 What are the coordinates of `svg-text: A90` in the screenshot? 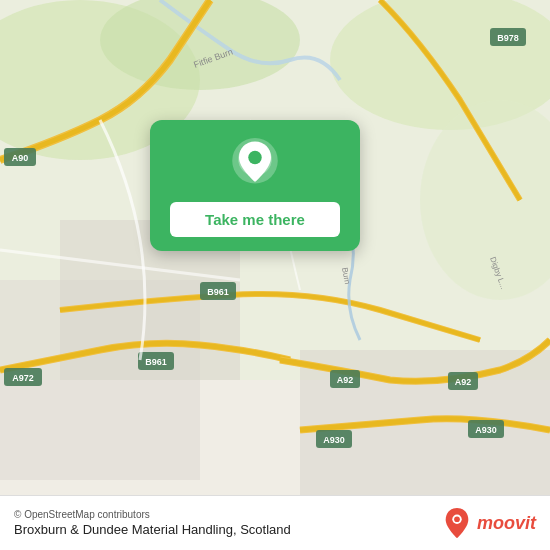 It's located at (20, 158).